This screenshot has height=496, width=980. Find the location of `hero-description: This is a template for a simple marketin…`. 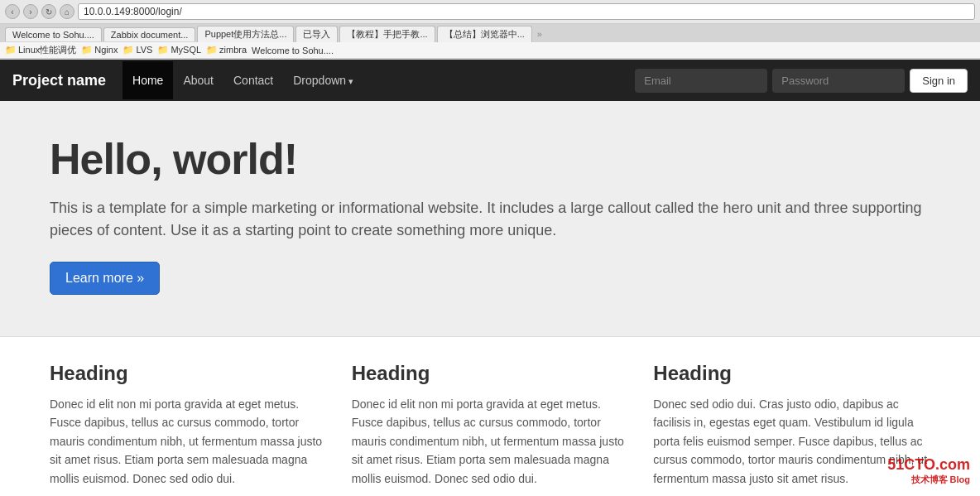

hero-description: This is a template for a simple marketin… is located at coordinates (488, 219).